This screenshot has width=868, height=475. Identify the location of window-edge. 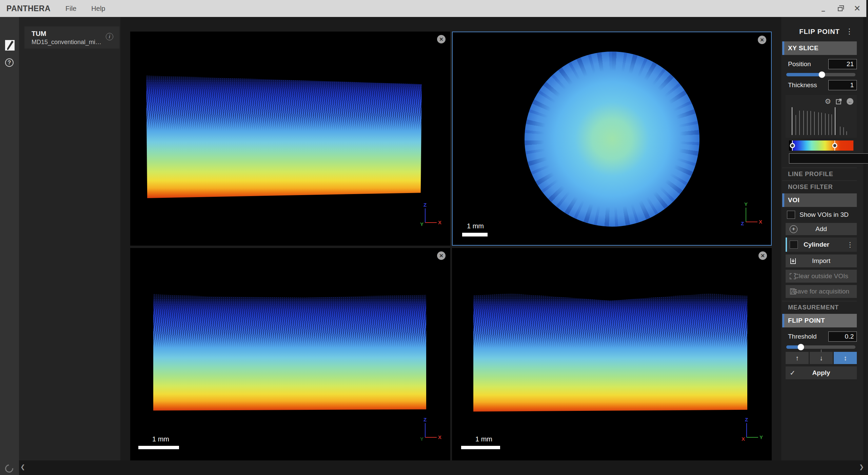
(867, 238).